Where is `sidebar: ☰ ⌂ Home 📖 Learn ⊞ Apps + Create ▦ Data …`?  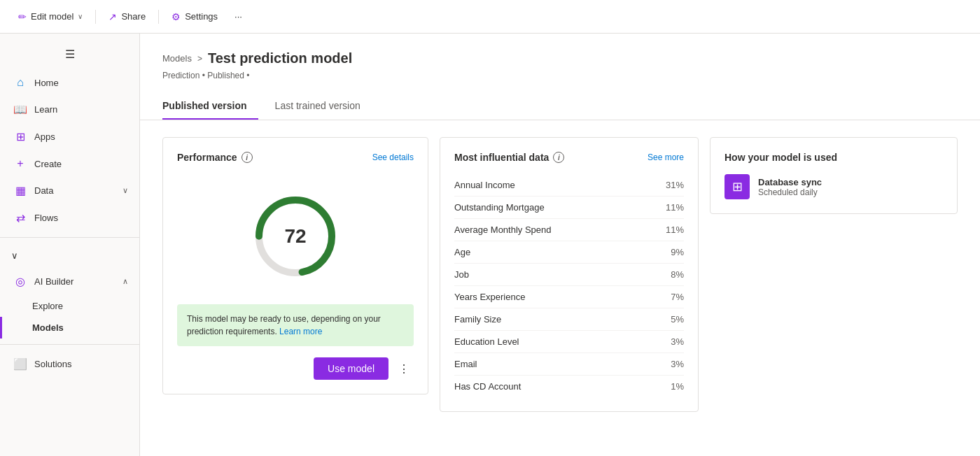 sidebar: ☰ ⌂ Home 📖 Learn ⊞ Apps + Create ▦ Data … is located at coordinates (70, 245).